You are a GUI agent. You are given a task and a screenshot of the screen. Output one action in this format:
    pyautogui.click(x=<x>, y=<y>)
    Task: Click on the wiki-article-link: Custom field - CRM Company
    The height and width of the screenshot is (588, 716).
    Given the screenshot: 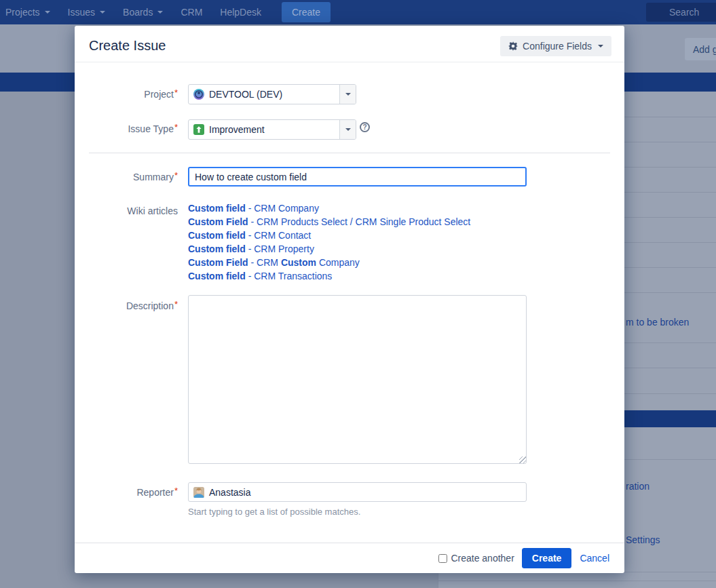 What is the action you would take?
    pyautogui.click(x=337, y=208)
    